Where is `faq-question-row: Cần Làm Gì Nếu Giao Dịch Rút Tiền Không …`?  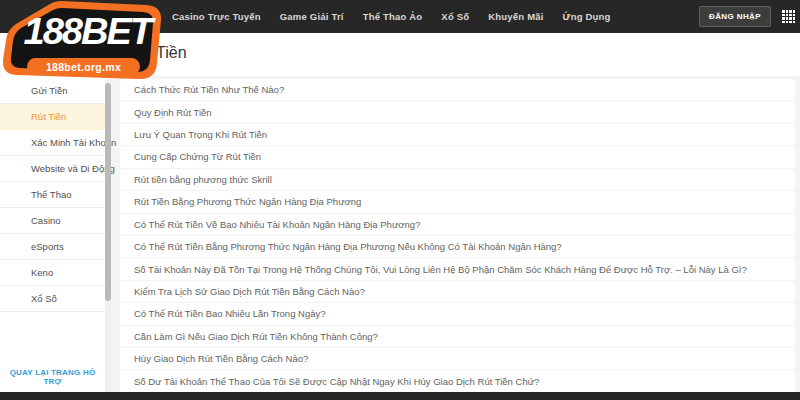 faq-question-row: Cần Làm Gì Nếu Giao Dịch Rút Tiền Không … is located at coordinates (458, 337).